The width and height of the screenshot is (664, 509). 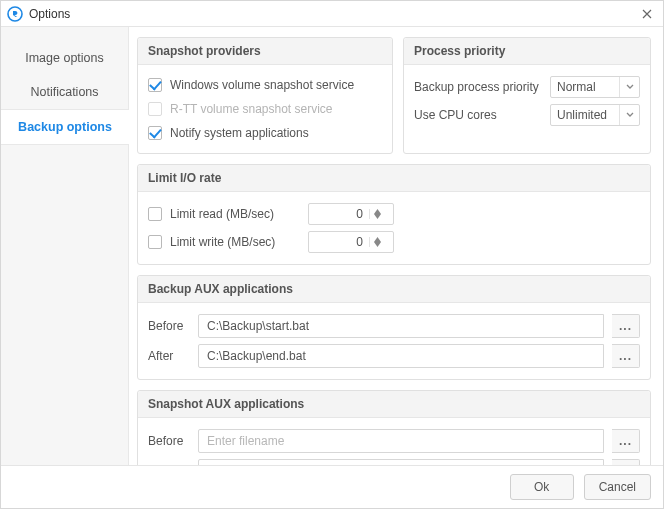 What do you see at coordinates (595, 115) in the screenshot?
I see `select-cores: Unlimited` at bounding box center [595, 115].